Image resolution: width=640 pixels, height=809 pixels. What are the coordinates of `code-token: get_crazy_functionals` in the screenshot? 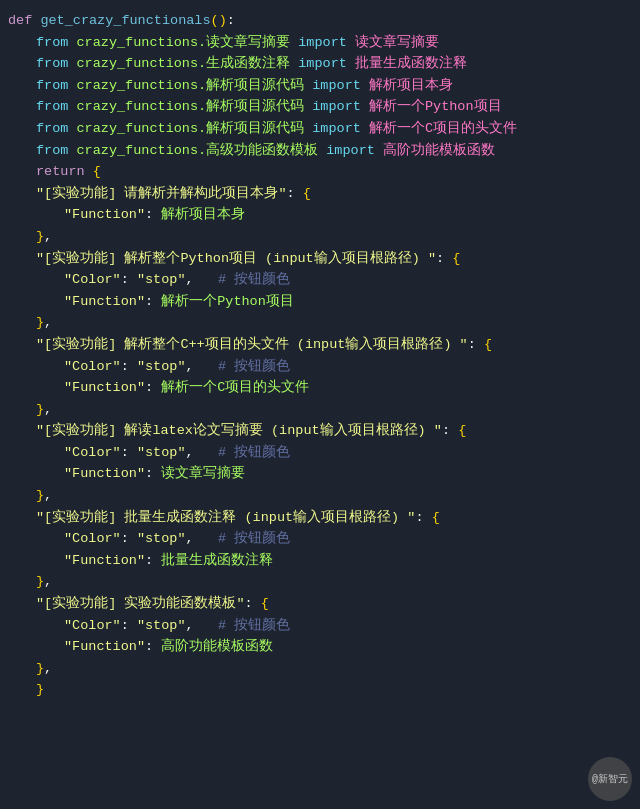 It's located at (125, 20).